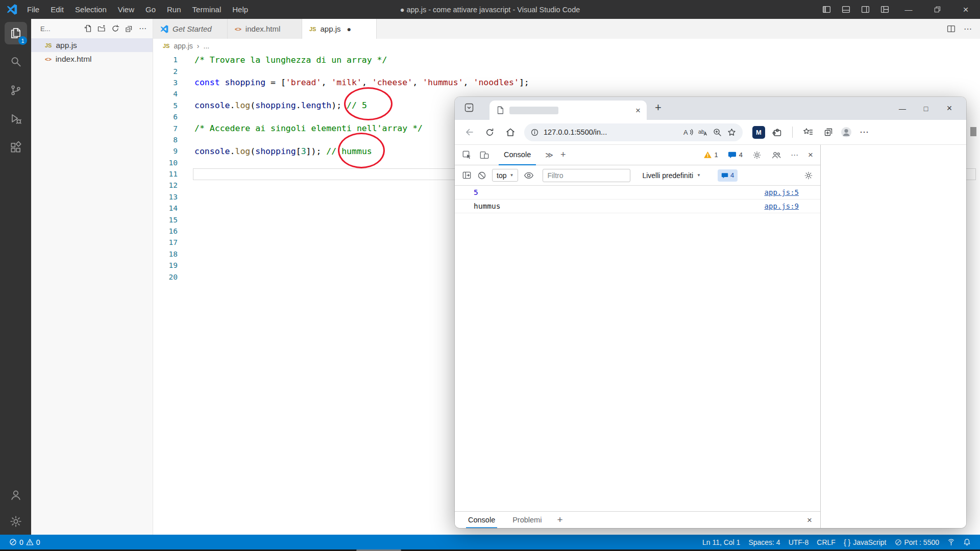 This screenshot has height=551, width=980. Describe the element at coordinates (810, 520) in the screenshot. I see `drawer-close-icon: ×` at that location.